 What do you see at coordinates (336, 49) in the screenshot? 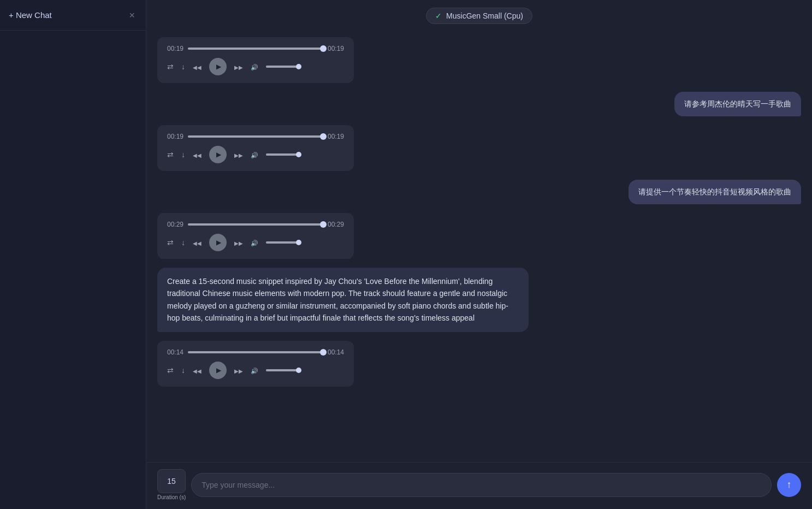
I see `time-end-1: 00:19` at bounding box center [336, 49].